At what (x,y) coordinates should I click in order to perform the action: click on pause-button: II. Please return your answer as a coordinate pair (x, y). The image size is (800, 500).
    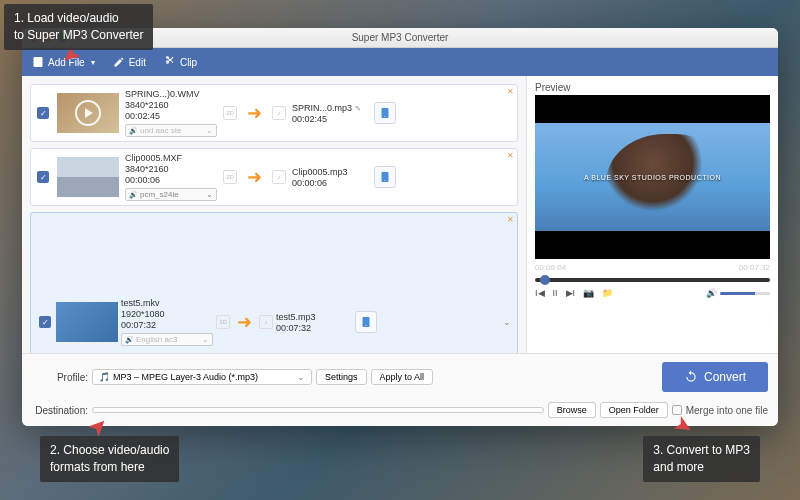
    Looking at the image, I should click on (556, 293).